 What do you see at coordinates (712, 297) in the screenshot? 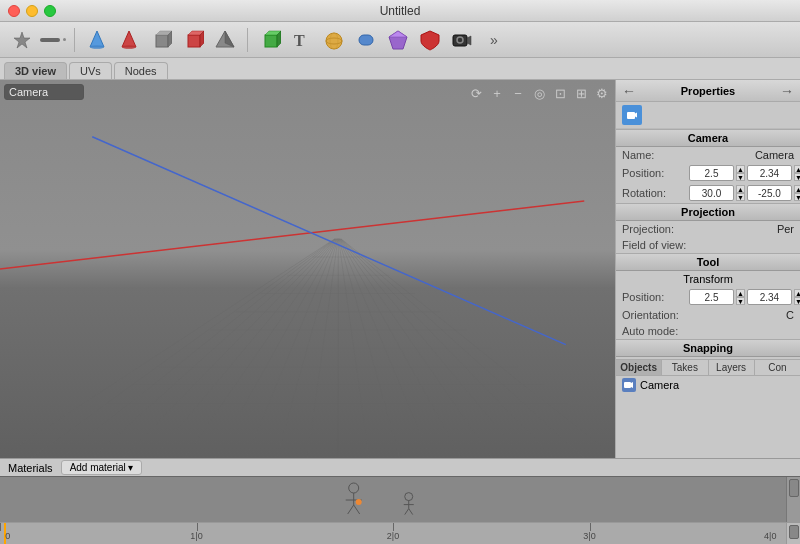
I see `props-tool-position-x` at bounding box center [712, 297].